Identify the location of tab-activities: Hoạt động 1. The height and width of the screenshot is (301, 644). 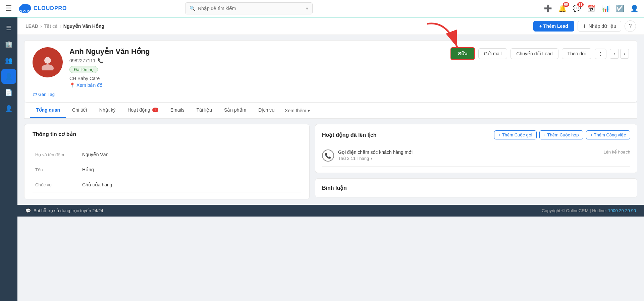
(143, 111).